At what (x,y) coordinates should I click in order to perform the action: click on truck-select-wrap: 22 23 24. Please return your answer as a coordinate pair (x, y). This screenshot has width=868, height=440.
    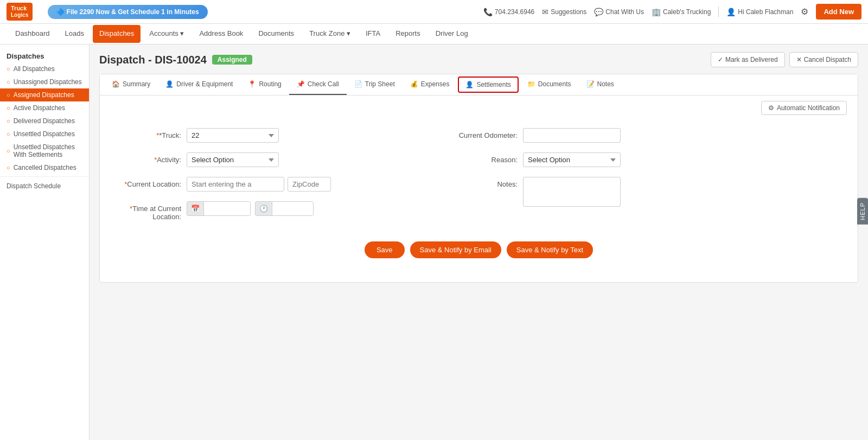
    Looking at the image, I should click on (233, 136).